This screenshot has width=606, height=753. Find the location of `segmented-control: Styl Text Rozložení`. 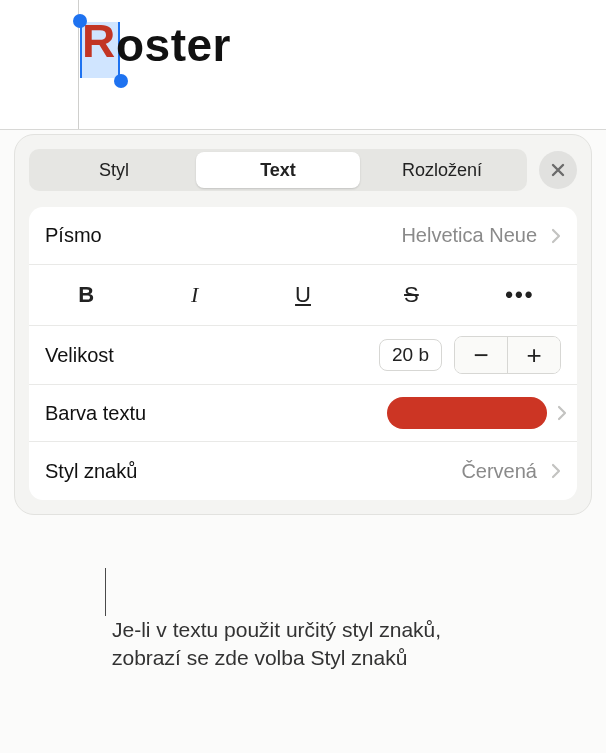

segmented-control: Styl Text Rozložení is located at coordinates (278, 170).